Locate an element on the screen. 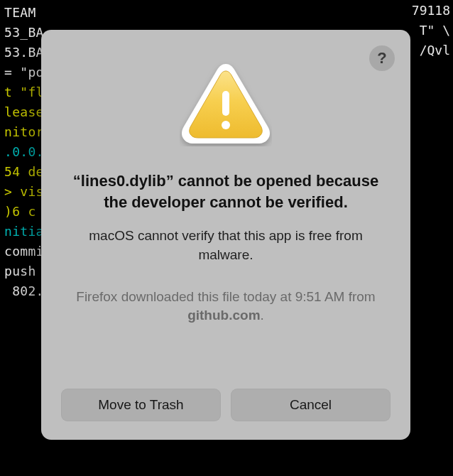 The width and height of the screenshot is (453, 476). detail-prefix: Firefox downloaded this file today at 9:… is located at coordinates (226, 297).